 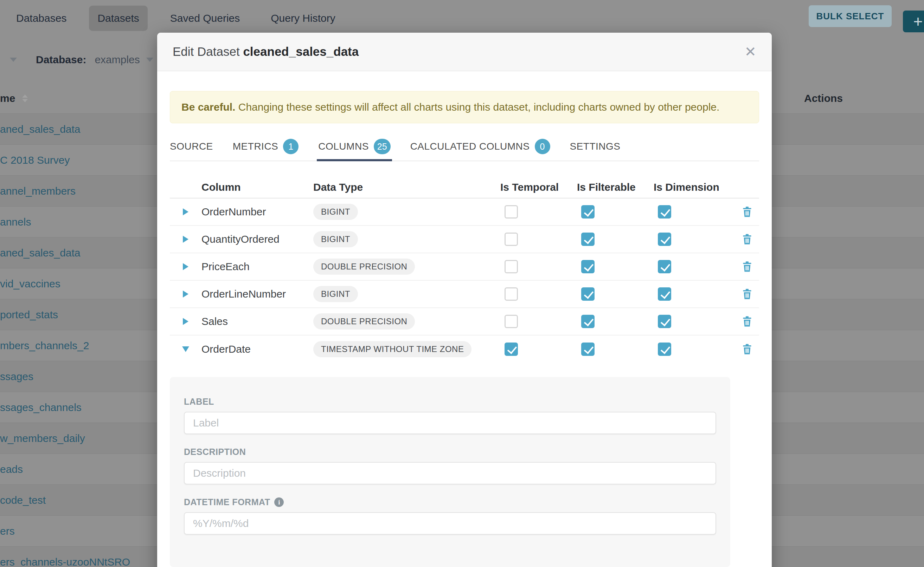 What do you see at coordinates (393, 350) in the screenshot?
I see `data-type-pill: TIMESTAMP WITHOUT TIME ZONE` at bounding box center [393, 350].